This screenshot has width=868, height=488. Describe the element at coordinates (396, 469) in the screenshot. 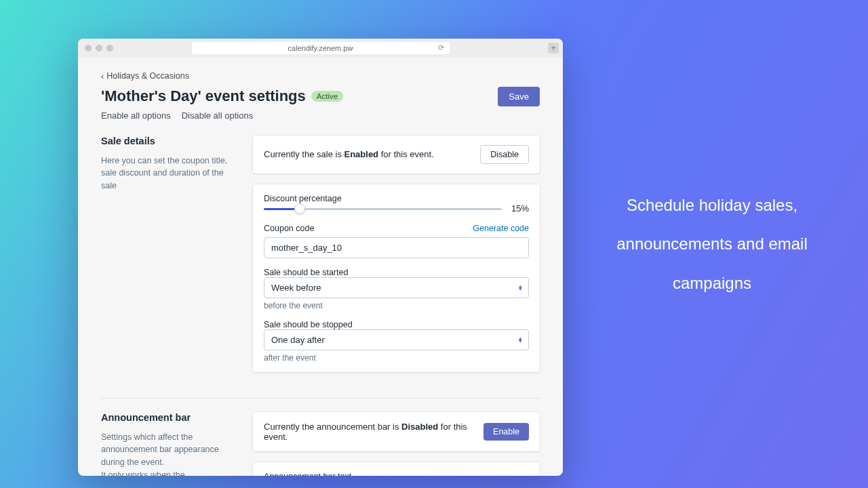

I see `announcement-form-card: Announcement bar text When to start show…` at that location.